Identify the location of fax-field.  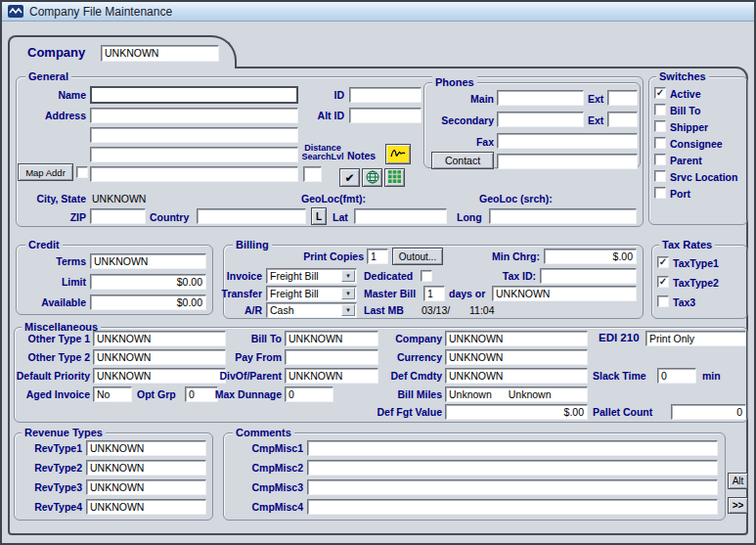
(567, 141).